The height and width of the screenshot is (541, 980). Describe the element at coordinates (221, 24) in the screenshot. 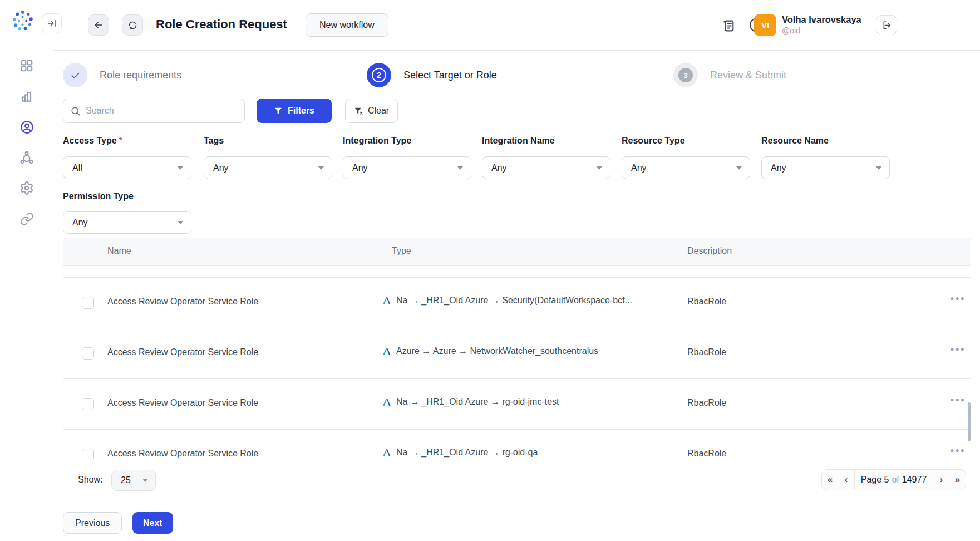

I see `page-title: Role Creation Request` at that location.